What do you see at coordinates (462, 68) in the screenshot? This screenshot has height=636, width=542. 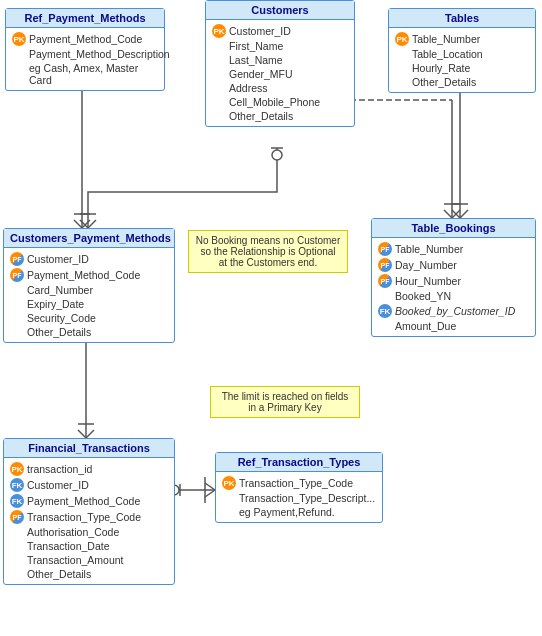 I see `field-hourly-rate: Hourly_Rate` at bounding box center [462, 68].